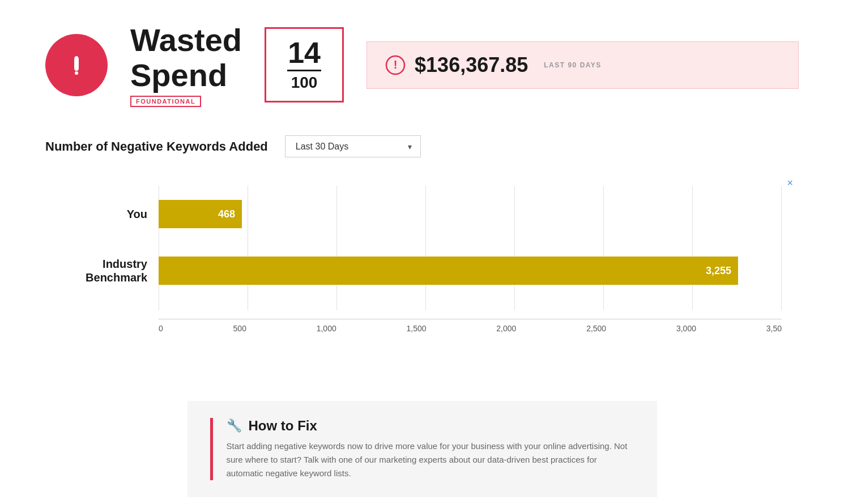 The height and width of the screenshot is (504, 844). Describe the element at coordinates (227, 214) in the screenshot. I see `bar-value-you: 468` at that location.